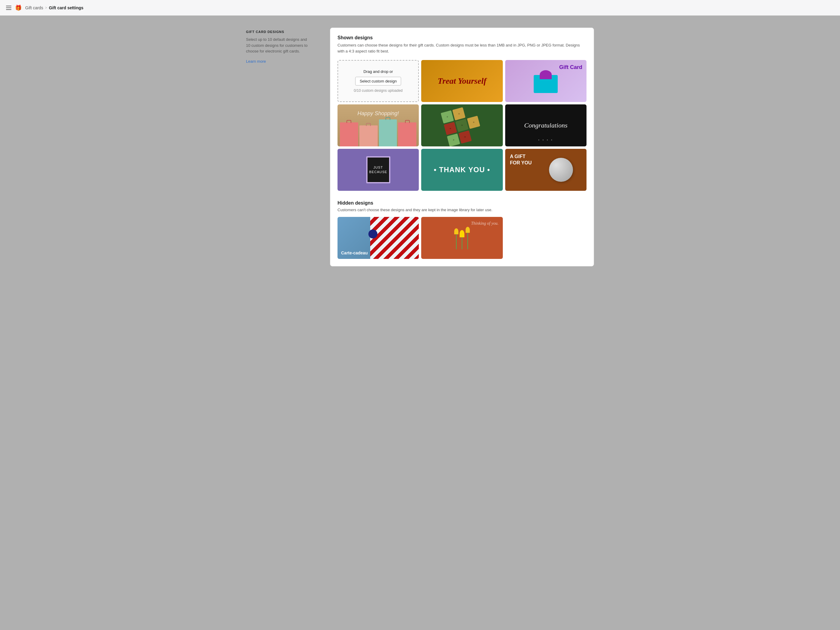 This screenshot has width=840, height=630. Describe the element at coordinates (546, 81) in the screenshot. I see `design-card-gift-card: Gift Card` at that location.